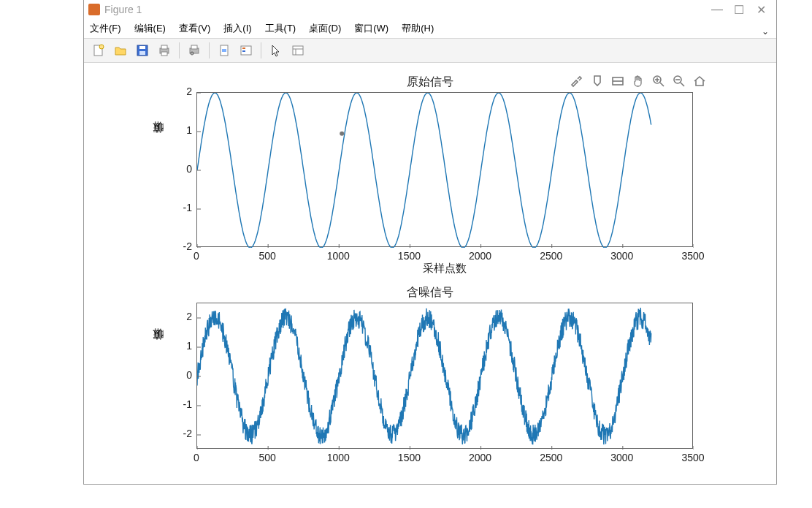 The height and width of the screenshot is (508, 812). Describe the element at coordinates (717, 10) in the screenshot. I see `minimize-button: —` at that location.